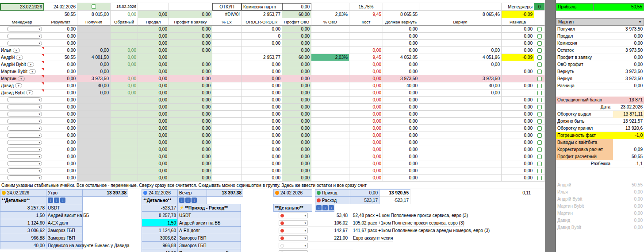 The width and height of the screenshot is (644, 252). I want to click on col-header-returned: Вернул, so click(460, 22).